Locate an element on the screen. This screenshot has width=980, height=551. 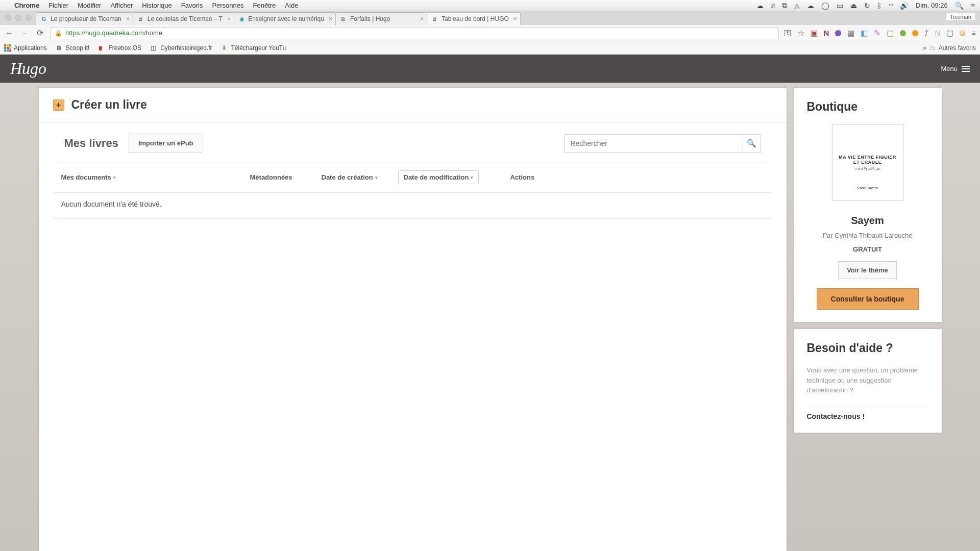
browser-tab-active: 🗎 Tableau de bord | HUGO × is located at coordinates (474, 18).